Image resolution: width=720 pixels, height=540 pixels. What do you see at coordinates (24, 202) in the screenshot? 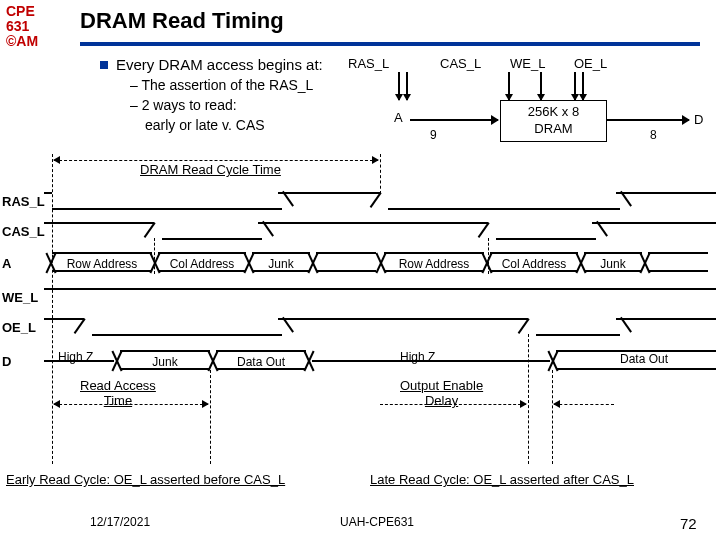
I see `row-ras-label: RAS_L` at bounding box center [24, 202].